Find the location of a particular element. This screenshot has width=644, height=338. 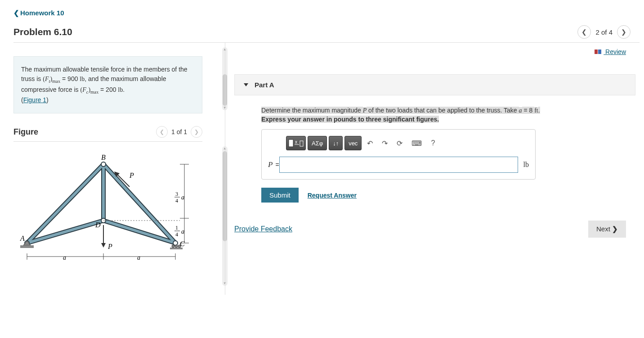

problem-title: Problem 6.10 is located at coordinates (43, 32).